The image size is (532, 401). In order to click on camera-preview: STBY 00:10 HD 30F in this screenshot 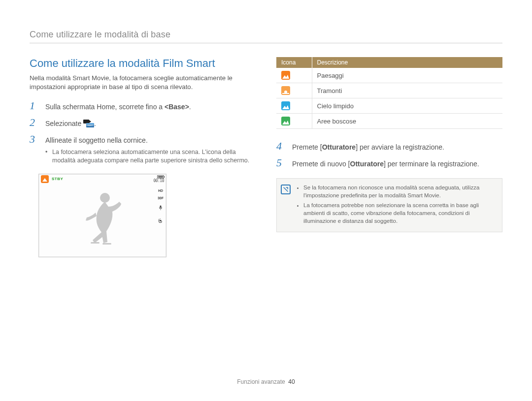, I will do `click(102, 216)`.